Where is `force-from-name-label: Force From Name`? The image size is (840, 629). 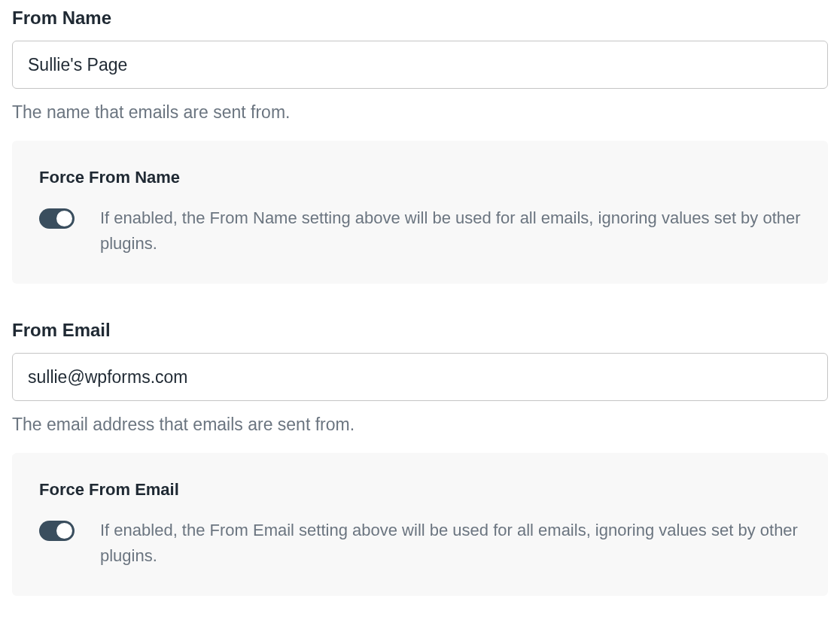 force-from-name-label: Force From Name is located at coordinates (420, 178).